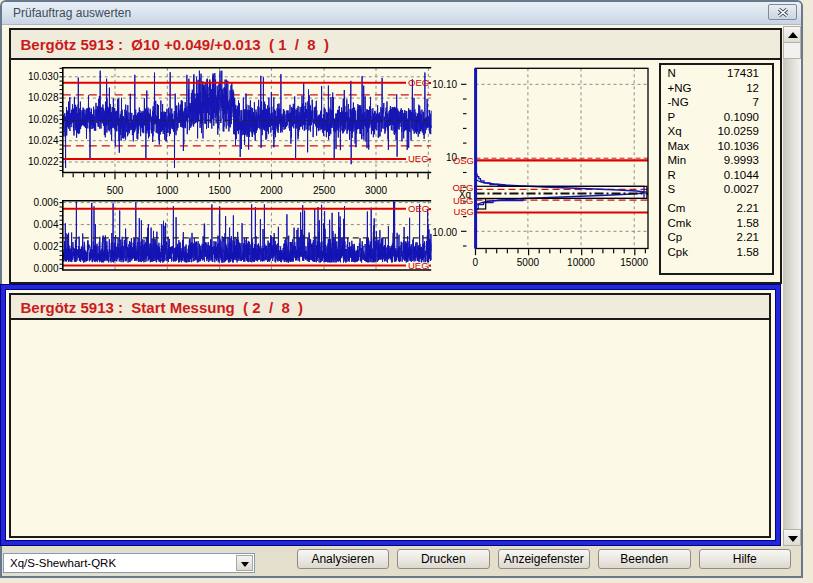  Describe the element at coordinates (168, 190) in the screenshot. I see `svg-text: 1000` at that location.